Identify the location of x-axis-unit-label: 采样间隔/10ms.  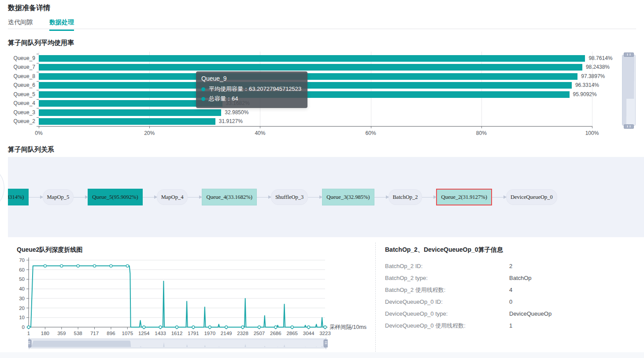
(348, 327).